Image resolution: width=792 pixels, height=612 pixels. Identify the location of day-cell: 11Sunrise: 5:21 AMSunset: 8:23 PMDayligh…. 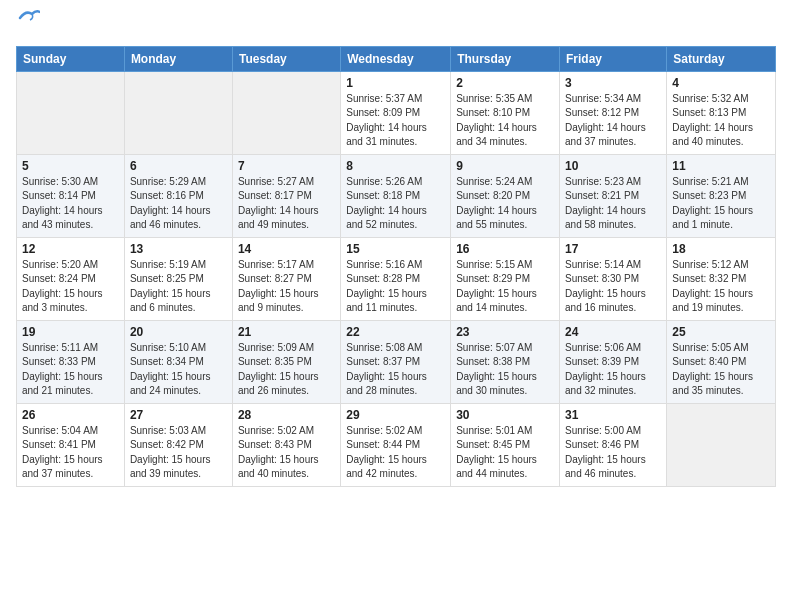
(722, 196).